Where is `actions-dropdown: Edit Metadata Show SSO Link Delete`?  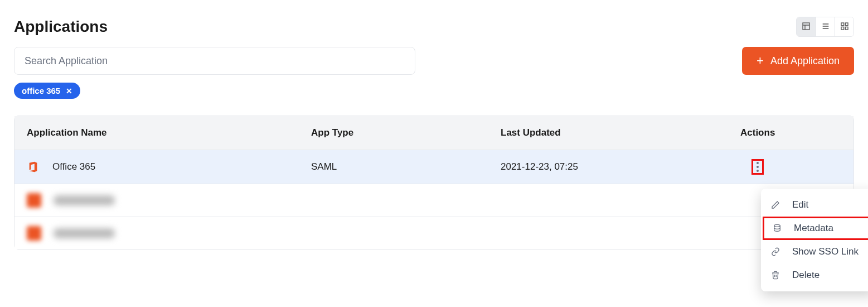 actions-dropdown: Edit Metadata Show SSO Link Delete is located at coordinates (814, 240).